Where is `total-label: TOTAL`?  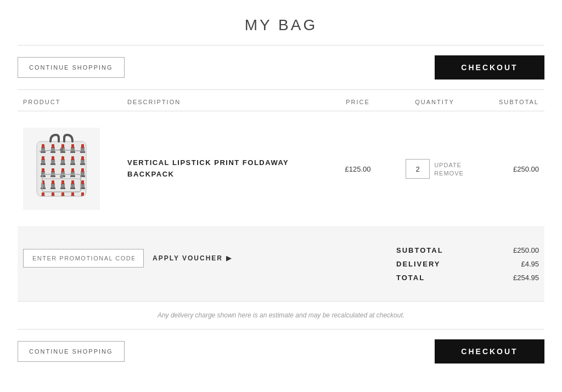
total-label: TOTAL is located at coordinates (419, 277).